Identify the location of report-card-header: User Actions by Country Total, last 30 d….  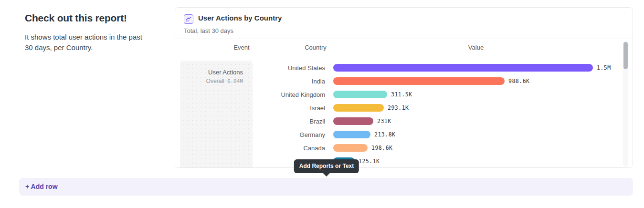
(404, 23).